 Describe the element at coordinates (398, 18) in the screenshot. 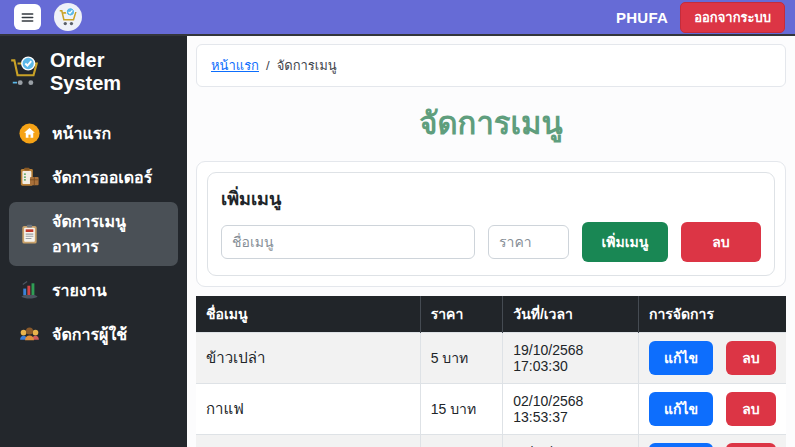

I see `topbar: PHUFA ออกจากระบบ` at that location.